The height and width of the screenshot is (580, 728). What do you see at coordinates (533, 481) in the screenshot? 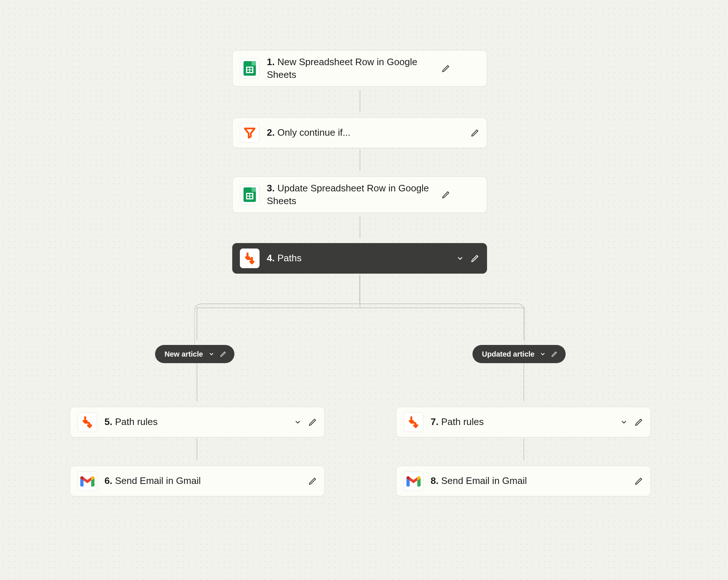
I see `step-label: 8. Send Email in Gmail` at bounding box center [533, 481].